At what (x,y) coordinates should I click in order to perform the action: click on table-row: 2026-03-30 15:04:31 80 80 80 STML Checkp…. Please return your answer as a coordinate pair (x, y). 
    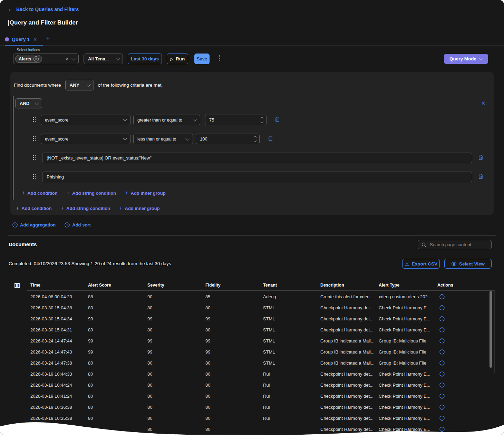
    Looking at the image, I should click on (262, 330).